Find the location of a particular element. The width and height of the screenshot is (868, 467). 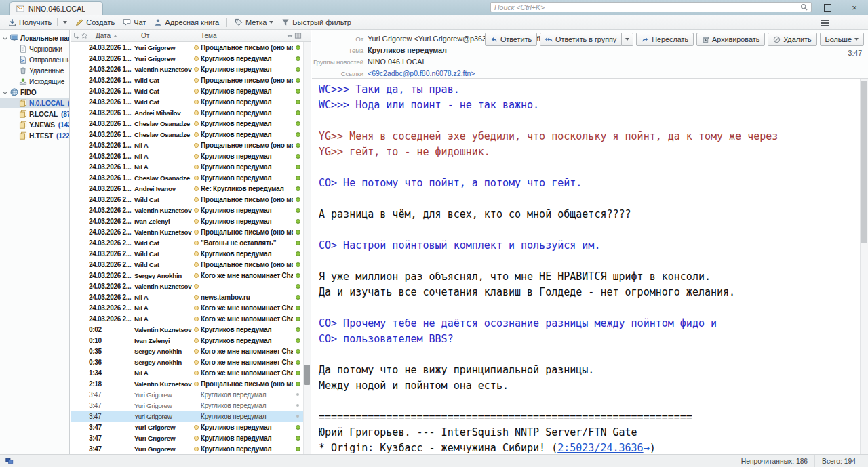

message-row: 24.03.2026 1... Valentin Kuznetsov Кругл… is located at coordinates (191, 69).